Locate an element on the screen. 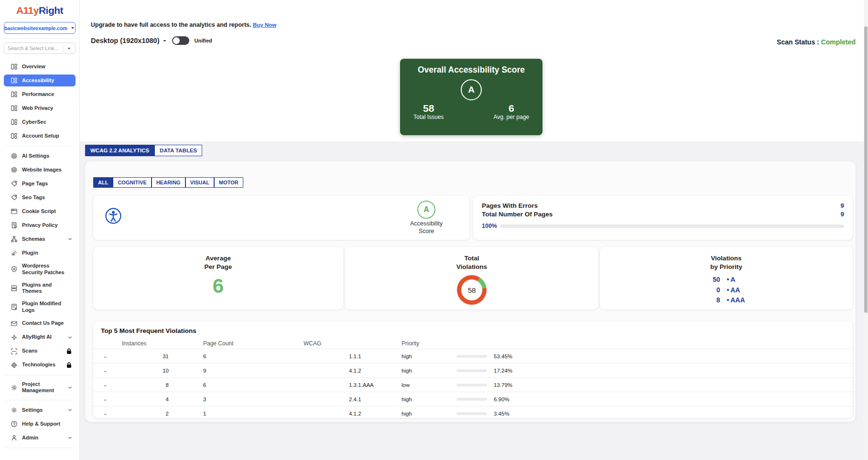 The height and width of the screenshot is (460, 868). sidebar-item-plugin: Plugin is located at coordinates (40, 253).